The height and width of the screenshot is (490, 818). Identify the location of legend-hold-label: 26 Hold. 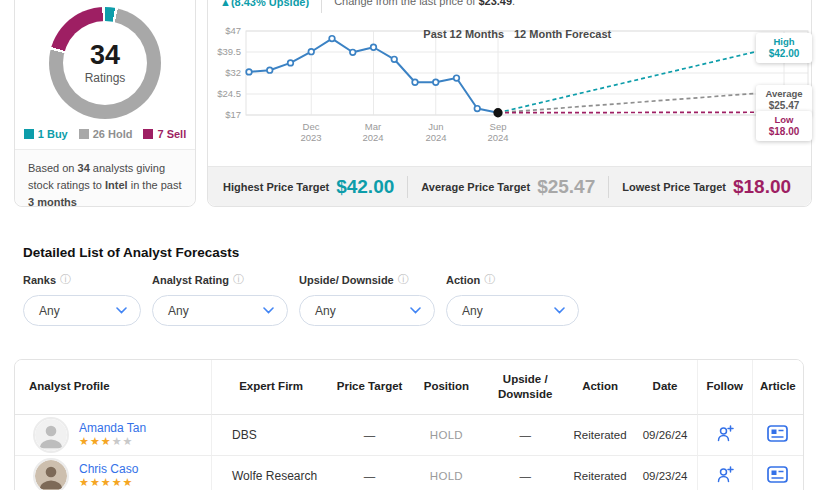
(113, 134).